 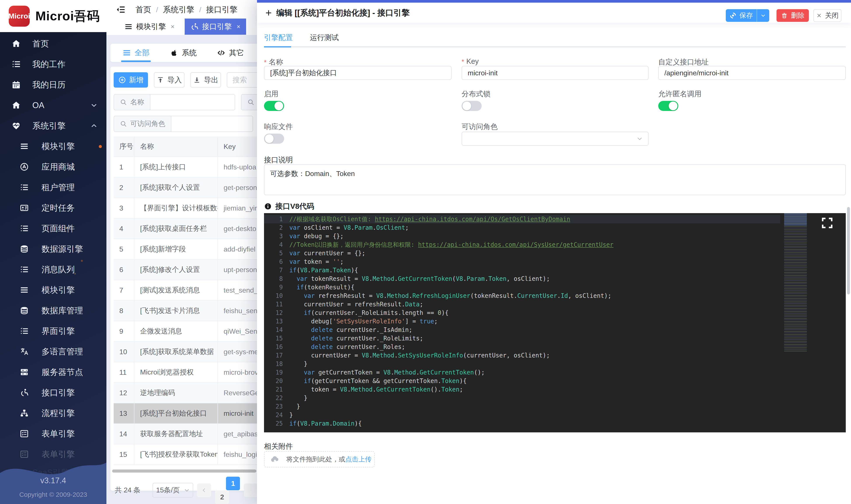 What do you see at coordinates (143, 124) in the screenshot?
I see `role-filter-label: 可访问角色` at bounding box center [143, 124].